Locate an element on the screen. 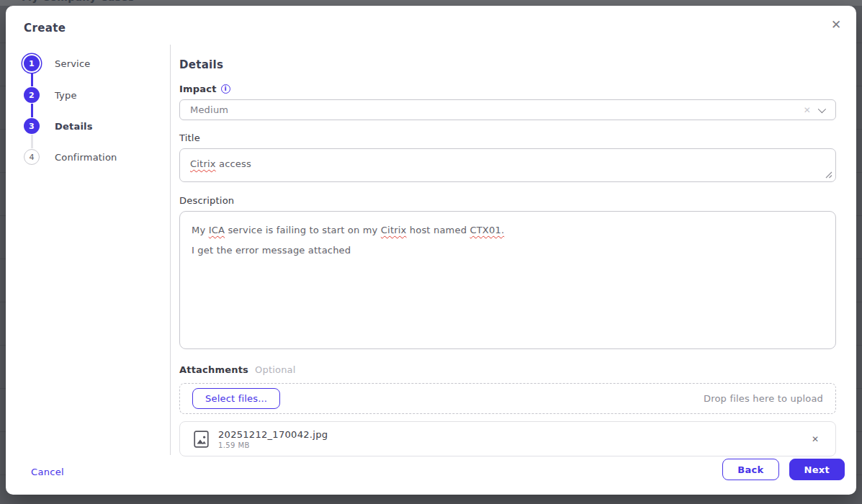 This screenshot has width=862, height=504. dimmed-page-header: My Company Cases is located at coordinates (431, 3).